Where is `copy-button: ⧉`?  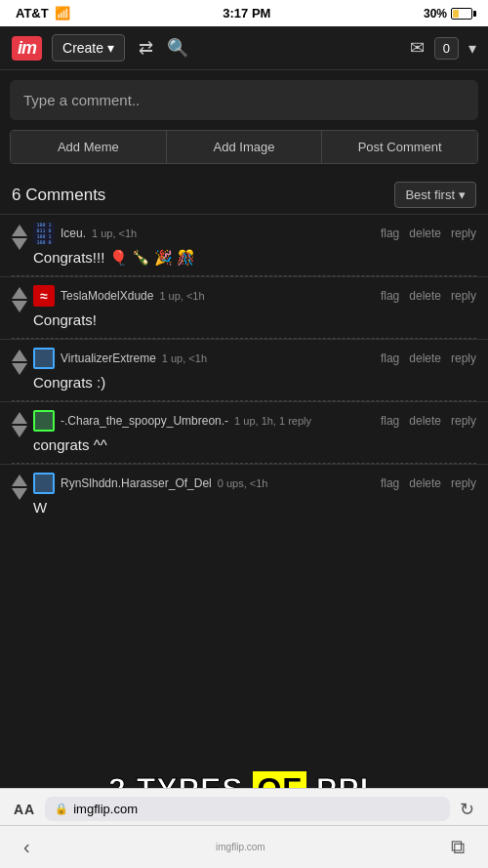
copy-button: ⧉ is located at coordinates (458, 847).